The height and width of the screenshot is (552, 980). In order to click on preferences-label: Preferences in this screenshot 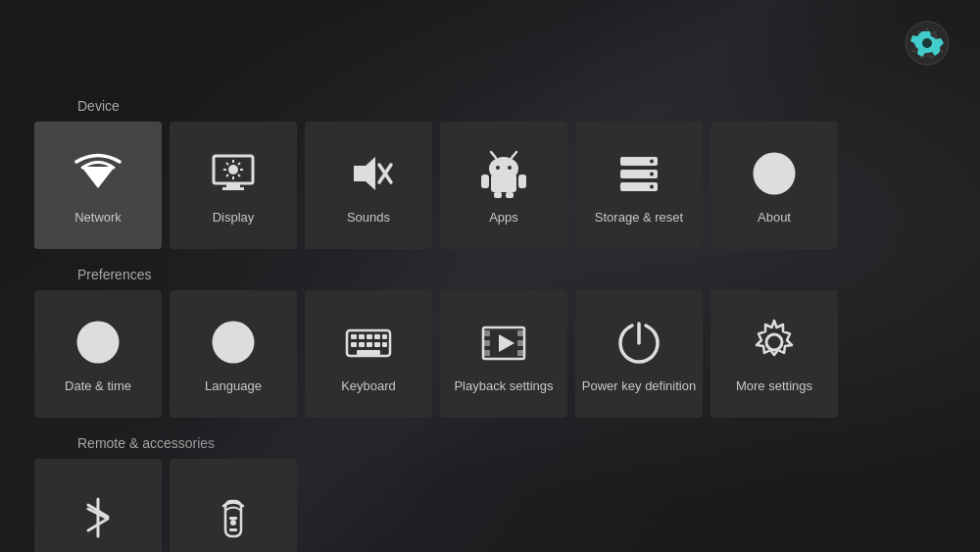, I will do `click(529, 275)`.